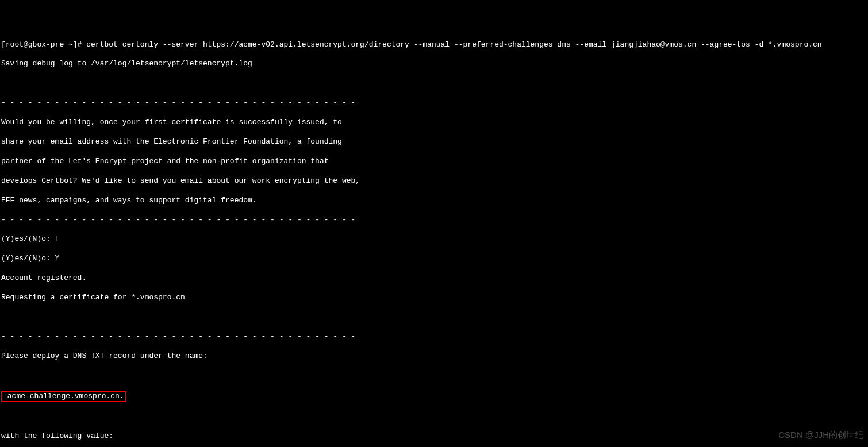 Image resolution: width=868 pixels, height=447 pixels. I want to click on following-value-label: with the following value:, so click(434, 437).